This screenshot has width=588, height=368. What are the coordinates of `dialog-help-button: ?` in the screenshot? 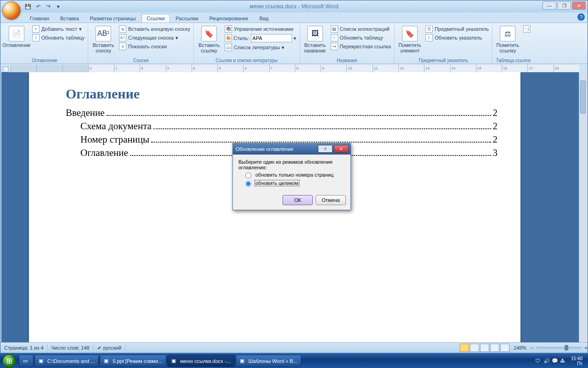 It's located at (325, 149).